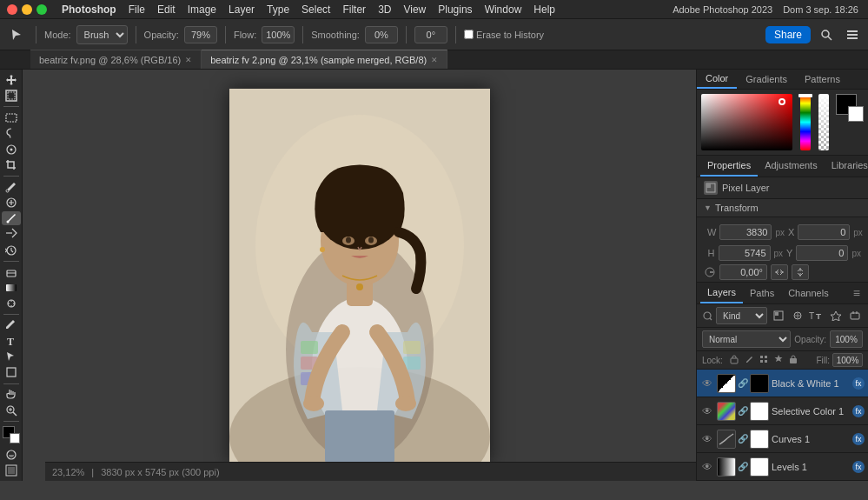 The width and height of the screenshot is (868, 500). What do you see at coordinates (762, 293) in the screenshot?
I see `paths-tab: Paths` at bounding box center [762, 293].